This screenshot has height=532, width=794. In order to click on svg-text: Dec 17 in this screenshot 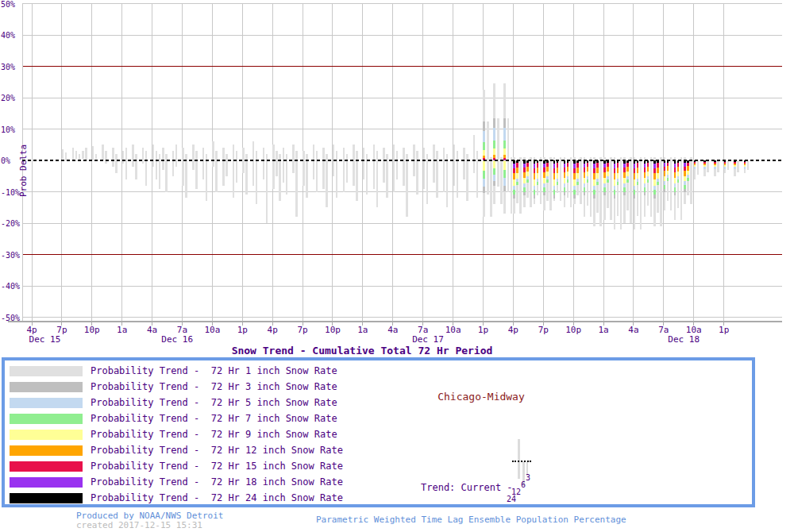, I will do `click(428, 340)`.